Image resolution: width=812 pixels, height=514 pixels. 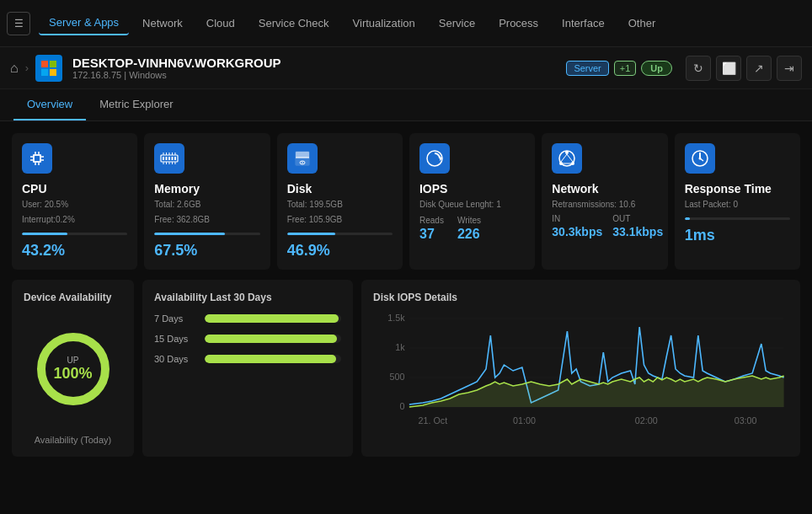 What do you see at coordinates (271, 339) in the screenshot?
I see `avail-15days-fill` at bounding box center [271, 339].